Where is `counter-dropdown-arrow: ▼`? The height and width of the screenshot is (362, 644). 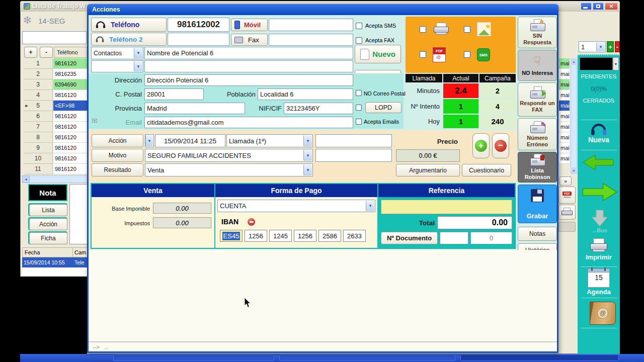 counter-dropdown-arrow: ▼ is located at coordinates (601, 47).